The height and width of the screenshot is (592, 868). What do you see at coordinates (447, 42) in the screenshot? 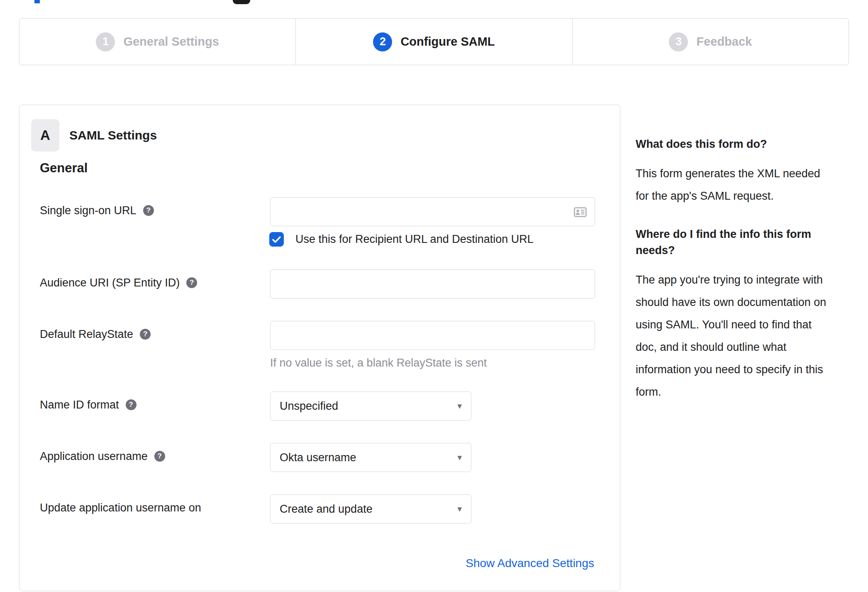
I see `step-2-label: Configure SAML` at bounding box center [447, 42].